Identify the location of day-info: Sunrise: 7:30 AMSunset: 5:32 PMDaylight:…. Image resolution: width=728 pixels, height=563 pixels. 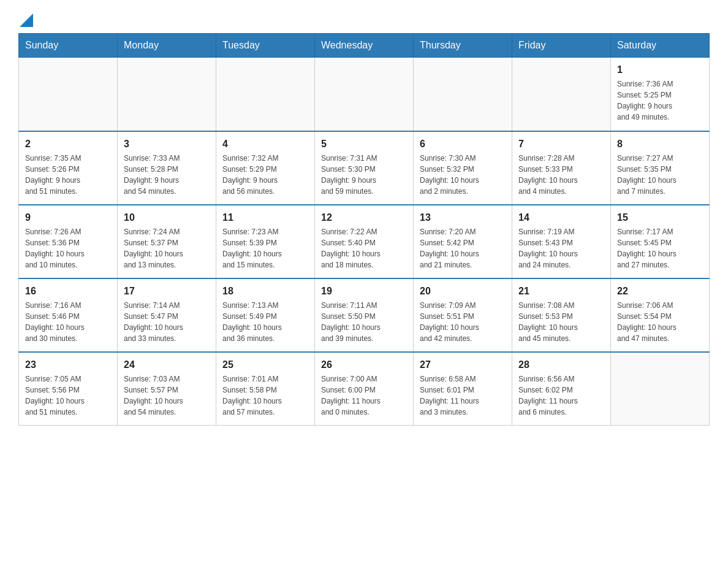
(463, 175).